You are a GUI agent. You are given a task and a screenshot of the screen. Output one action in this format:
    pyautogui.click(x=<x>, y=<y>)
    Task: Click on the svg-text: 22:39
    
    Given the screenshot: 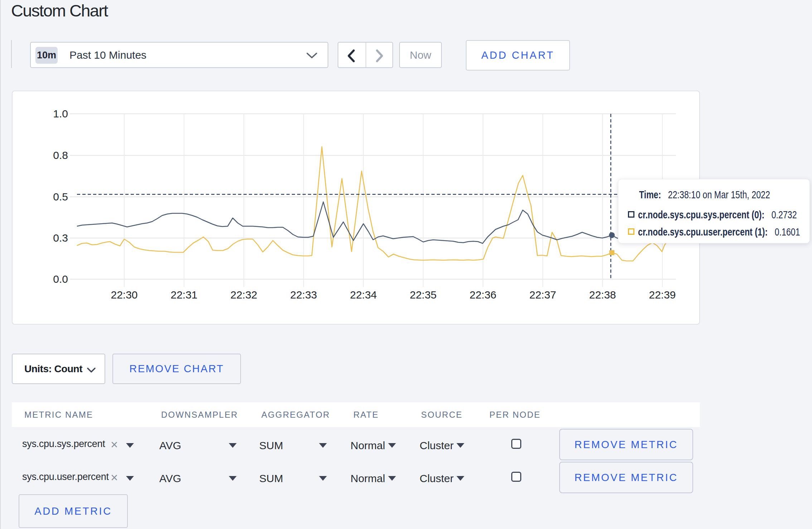 What is the action you would take?
    pyautogui.click(x=662, y=295)
    